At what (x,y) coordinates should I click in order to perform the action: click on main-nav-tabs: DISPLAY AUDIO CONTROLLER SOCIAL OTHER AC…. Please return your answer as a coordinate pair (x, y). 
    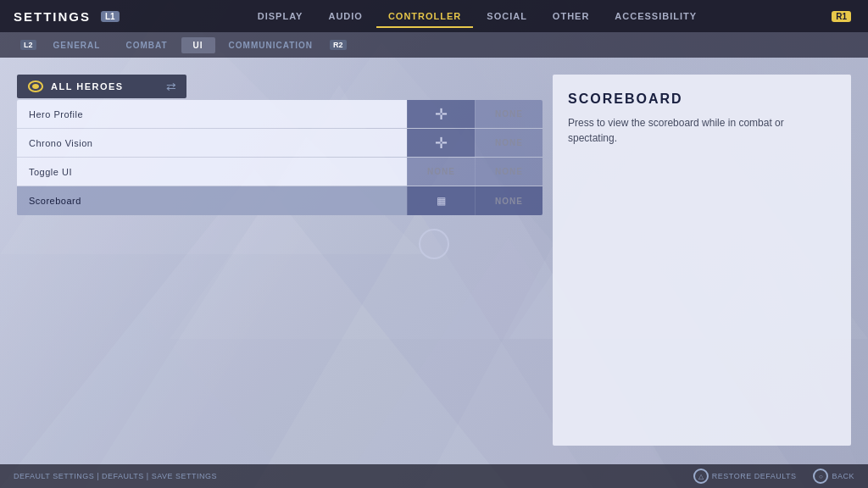
    Looking at the image, I should click on (478, 16).